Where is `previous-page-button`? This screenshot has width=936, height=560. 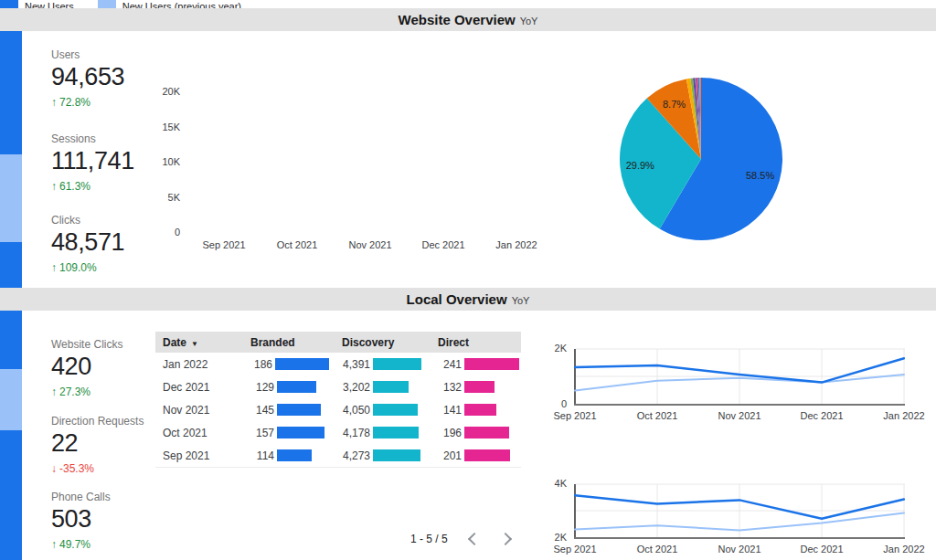 previous-page-button is located at coordinates (474, 539).